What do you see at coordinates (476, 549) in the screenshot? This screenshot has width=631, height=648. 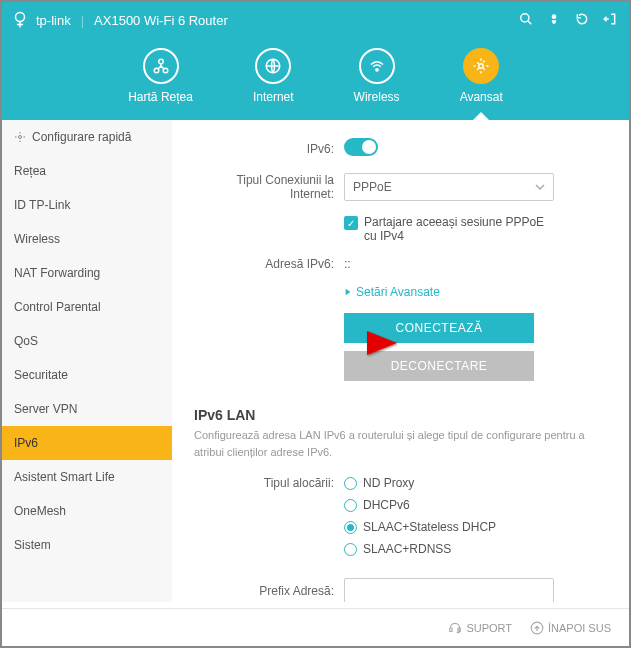 I see `radio-slaac-rdnss: SLAAC+RDNSS` at bounding box center [476, 549].